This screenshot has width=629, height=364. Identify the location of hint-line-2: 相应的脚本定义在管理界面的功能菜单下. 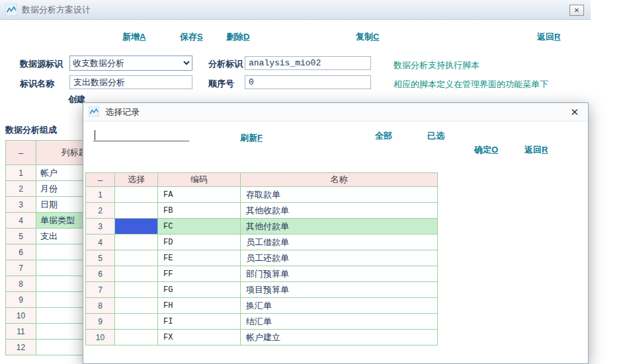
(471, 85).